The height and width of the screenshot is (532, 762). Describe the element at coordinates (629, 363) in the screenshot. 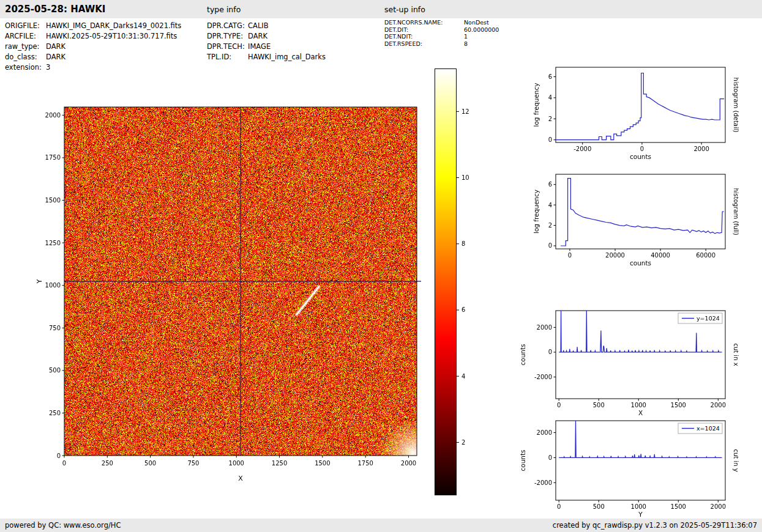

I see `cut-x-plot: 0500100015002000-200002000Xcountscut in …` at that location.